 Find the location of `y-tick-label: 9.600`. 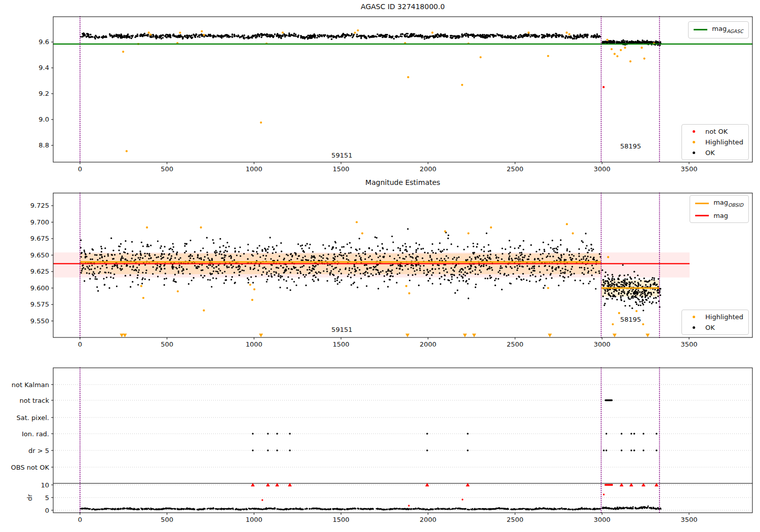

y-tick-label: 9.600 is located at coordinates (40, 288).